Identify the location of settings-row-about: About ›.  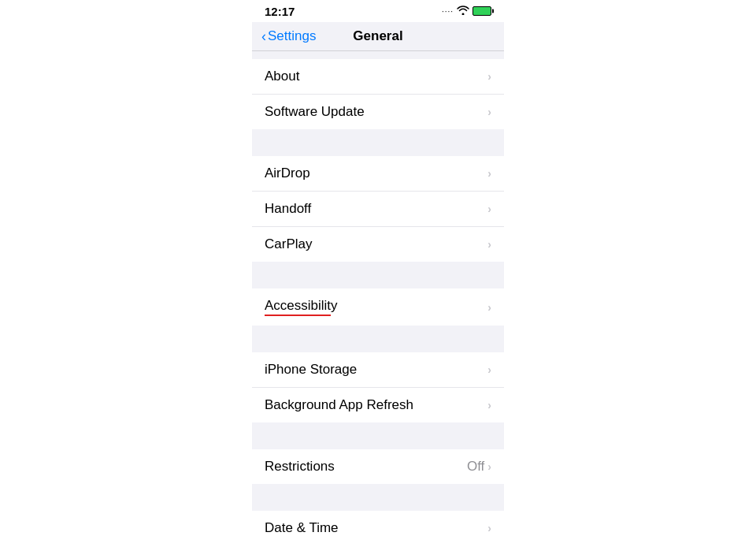
(378, 77).